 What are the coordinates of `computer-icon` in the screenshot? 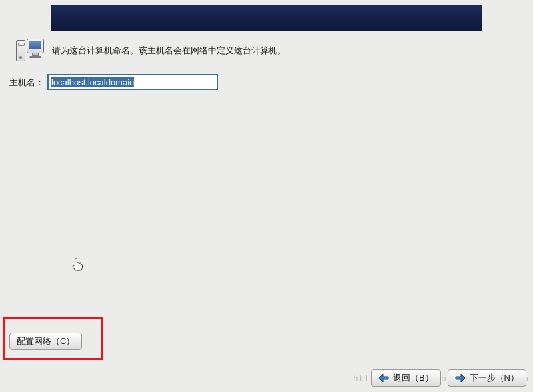 It's located at (30, 51).